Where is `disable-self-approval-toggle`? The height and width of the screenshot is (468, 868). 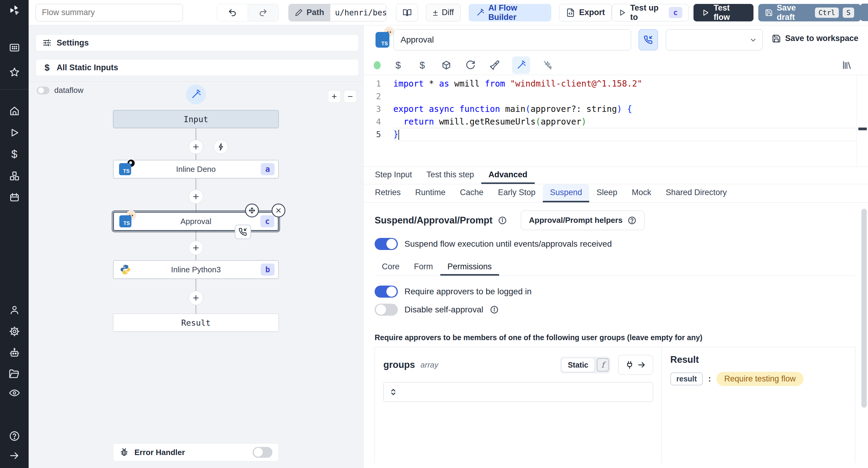
disable-self-approval-toggle is located at coordinates (386, 310).